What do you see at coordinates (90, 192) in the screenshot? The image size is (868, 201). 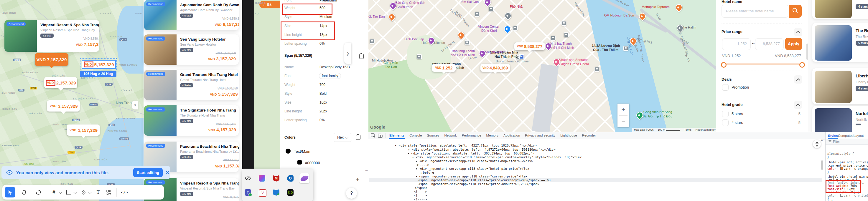 I see `pen-tool-chevron` at bounding box center [90, 192].